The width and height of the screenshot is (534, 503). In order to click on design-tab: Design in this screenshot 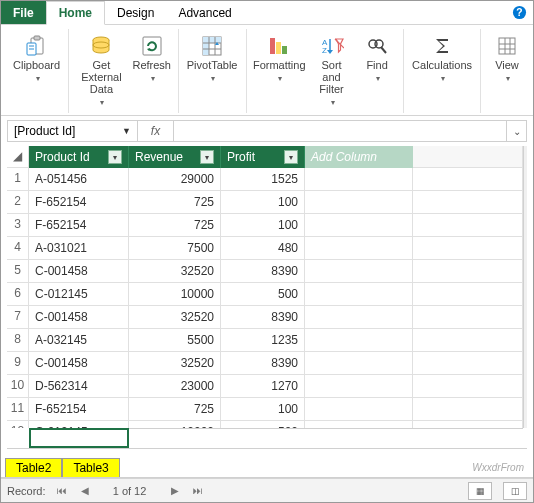, I will do `click(136, 12)`.